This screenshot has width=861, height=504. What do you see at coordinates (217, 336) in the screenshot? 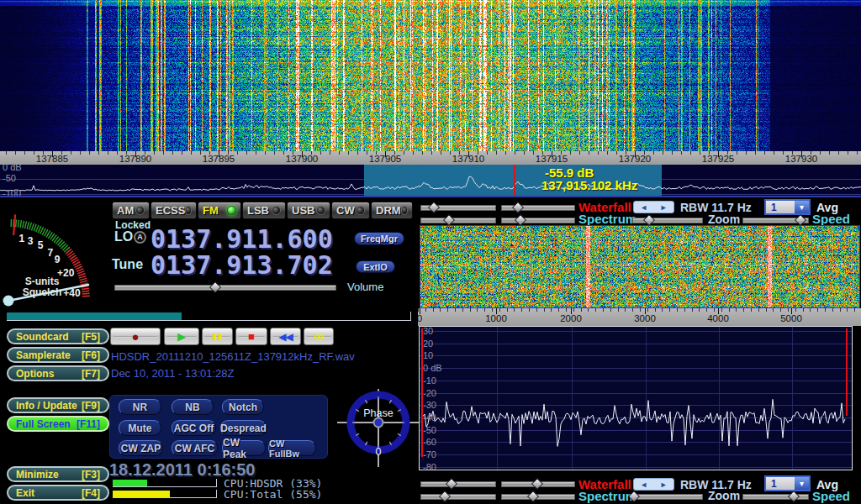
I see `pause-button: ▮▮` at bounding box center [217, 336].